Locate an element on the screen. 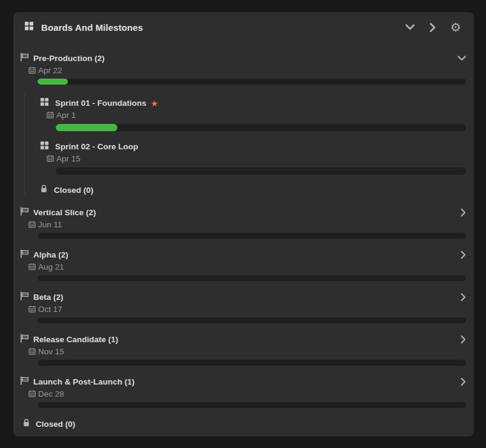 This screenshot has width=486, height=448. panel-header: Boards And Milestones ⚙ is located at coordinates (243, 27).